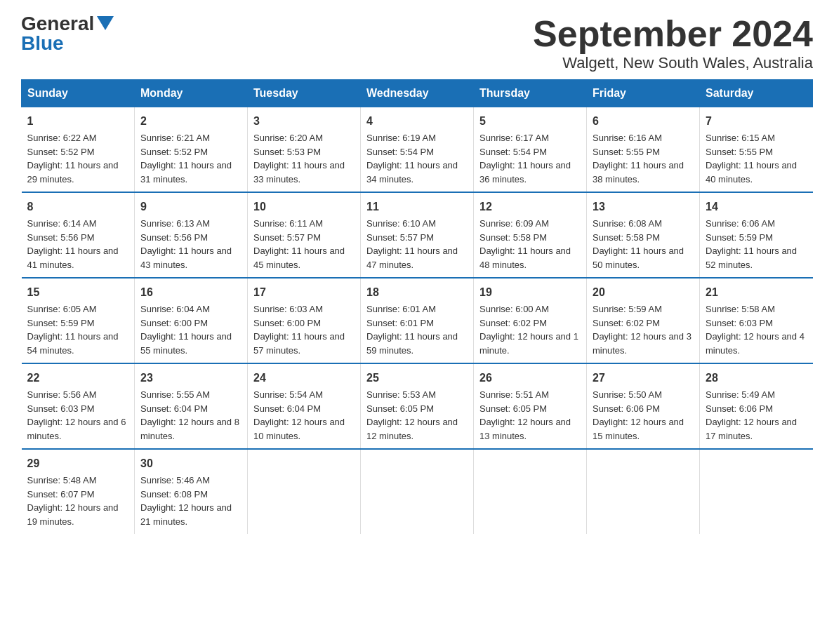  Describe the element at coordinates (757, 150) in the screenshot. I see `day-cell: 7 Sunrise: 6:15 AM Sunset: 5:55 PM Dayli…` at that location.